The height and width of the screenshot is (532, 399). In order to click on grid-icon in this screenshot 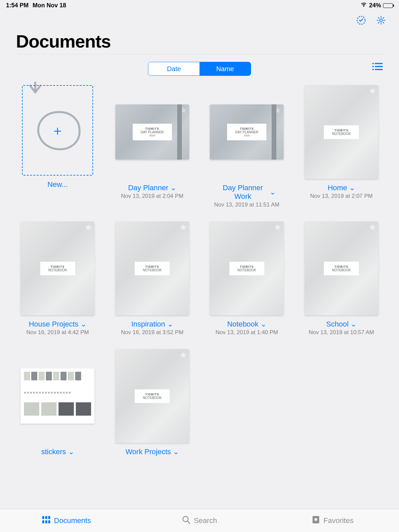, I will do `click(46, 521)`.